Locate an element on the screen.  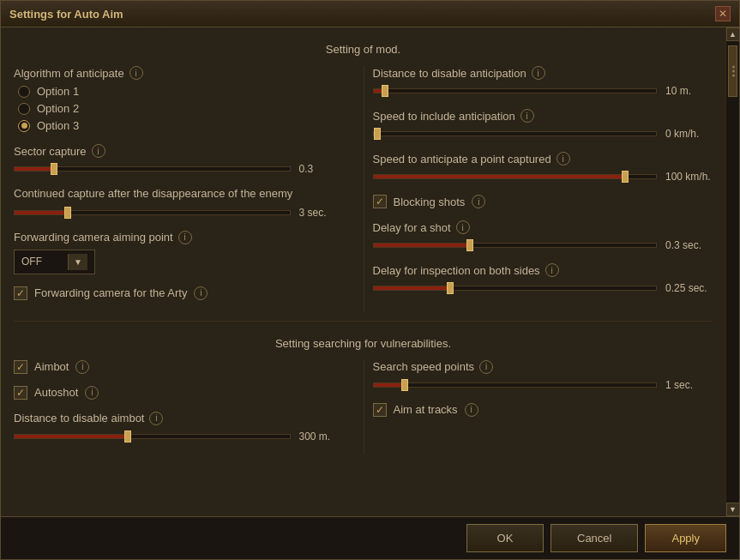
search-speed-track is located at coordinates (515, 385).